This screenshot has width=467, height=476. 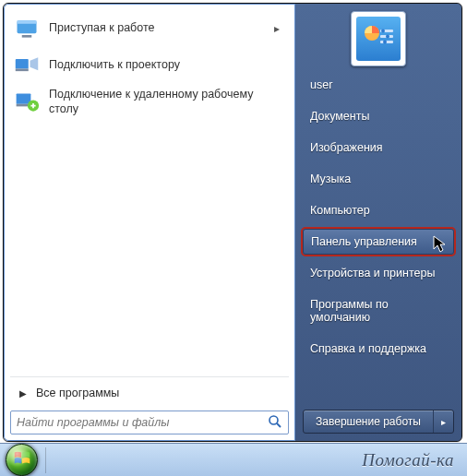 What do you see at coordinates (378, 85) in the screenshot?
I see `nav-user: user` at bounding box center [378, 85].